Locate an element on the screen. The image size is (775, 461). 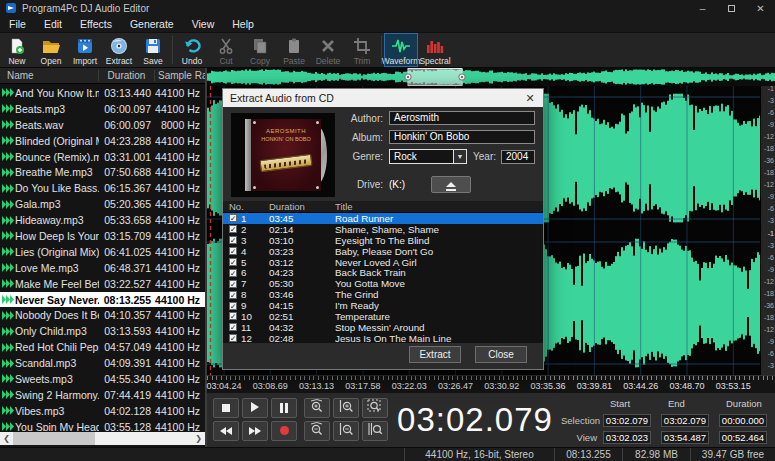
album-field: Honkin' On Bobo is located at coordinates (462, 137).